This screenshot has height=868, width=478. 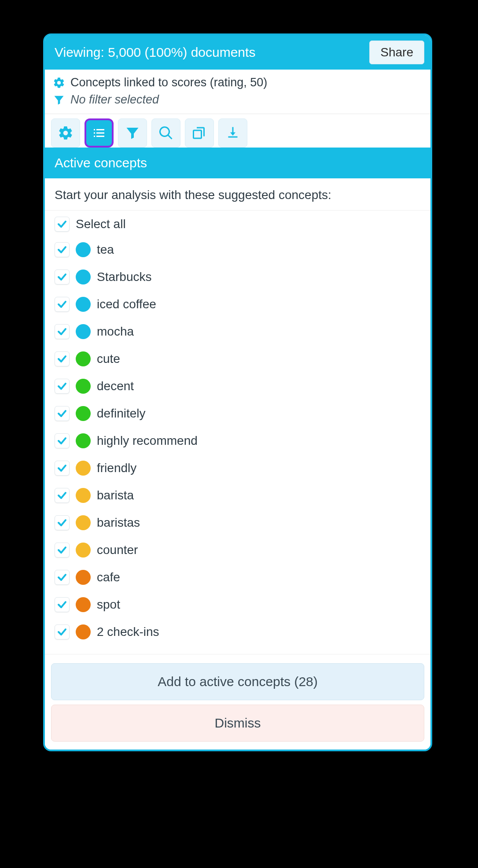 I want to click on concept-row: baristas, so click(x=240, y=523).